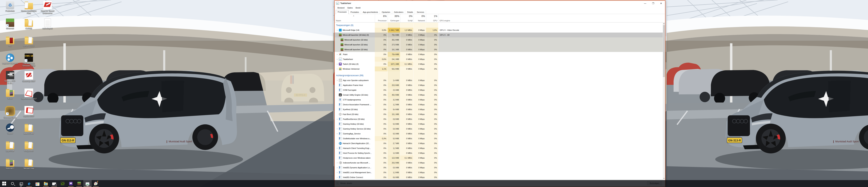 The height and width of the screenshot is (187, 868). What do you see at coordinates (500, 75) in the screenshot?
I see `section-header: Achtergrondprocessen (99)` at bounding box center [500, 75].